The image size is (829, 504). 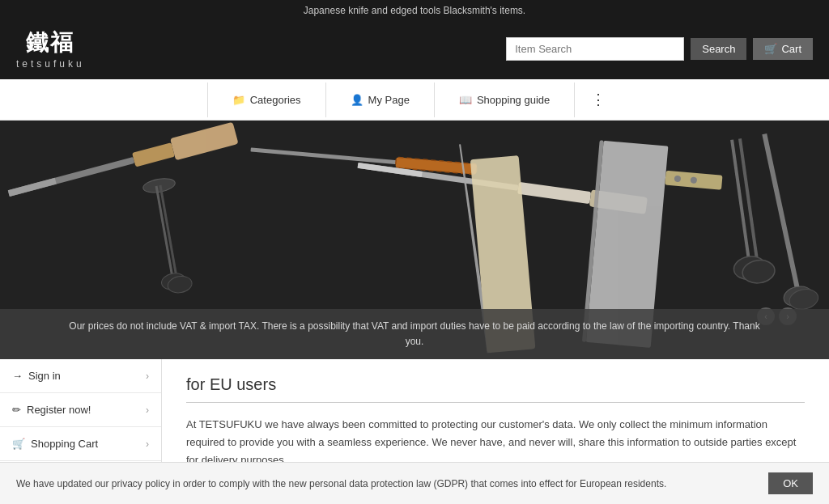 What do you see at coordinates (147, 376) in the screenshot?
I see `signin-chevron: ›` at bounding box center [147, 376].